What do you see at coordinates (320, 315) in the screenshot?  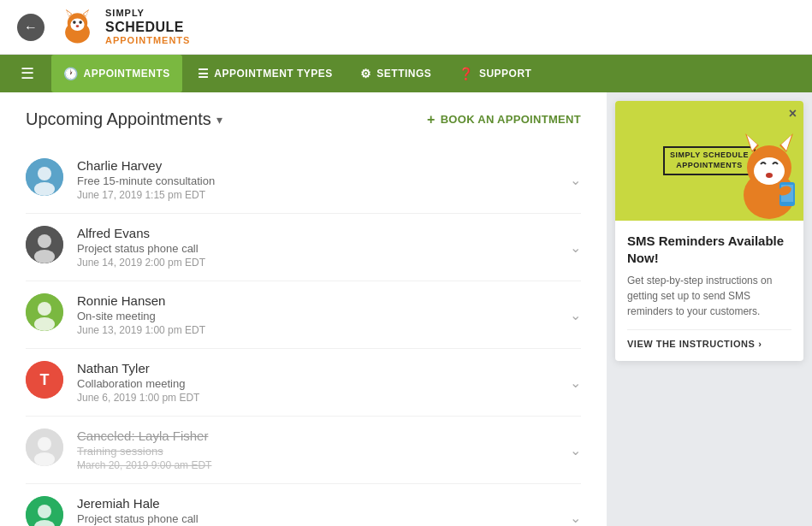 I see `appointment-info: Ronnie HansenOn-site meetingJune 13, 201…` at bounding box center [320, 315].